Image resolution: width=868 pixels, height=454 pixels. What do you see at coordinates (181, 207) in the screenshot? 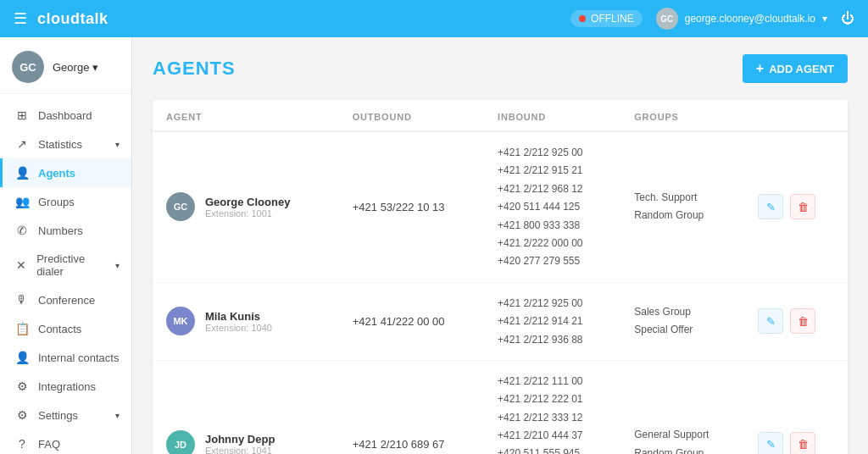
I see `avatar: GC` at bounding box center [181, 207].